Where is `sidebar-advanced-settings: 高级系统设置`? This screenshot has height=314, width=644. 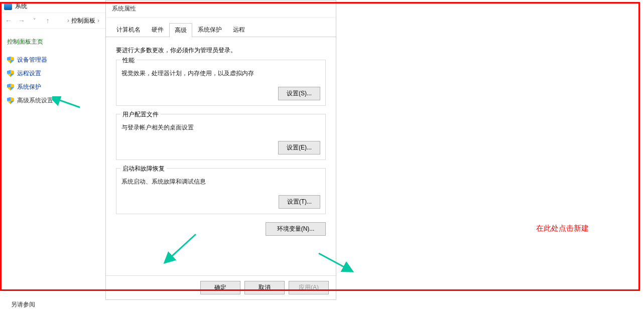 sidebar-advanced-settings: 高级系统设置 is located at coordinates (53, 100).